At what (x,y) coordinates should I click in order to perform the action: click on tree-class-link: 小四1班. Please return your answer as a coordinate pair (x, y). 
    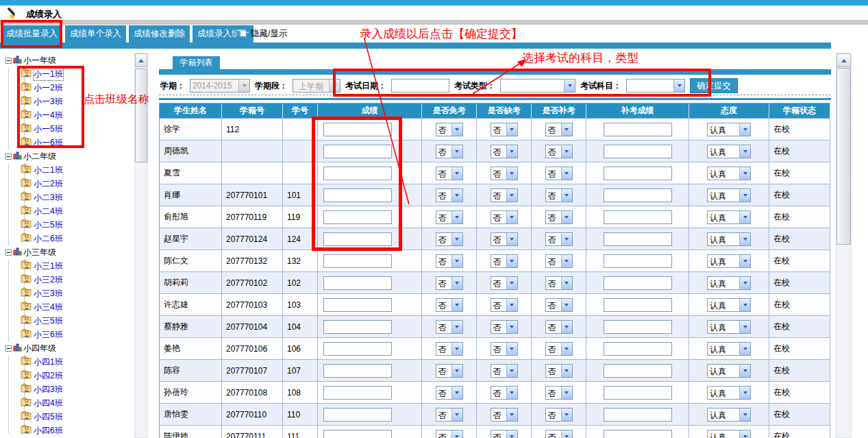
    Looking at the image, I should click on (48, 362).